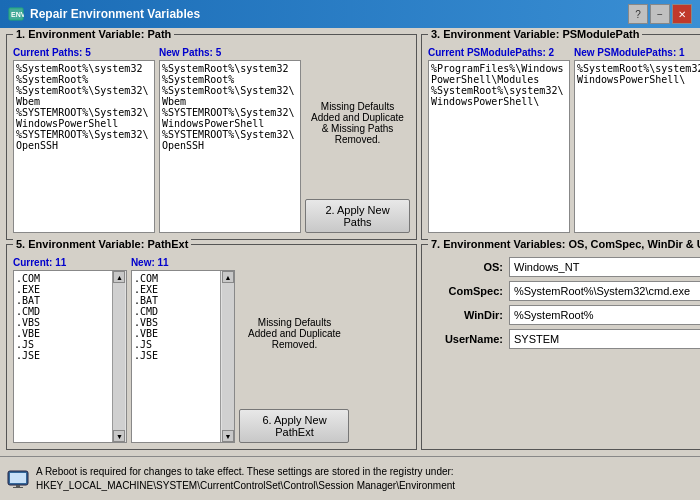 The width and height of the screenshot is (700, 500). I want to click on windir-row: WinDir:, so click(564, 315).